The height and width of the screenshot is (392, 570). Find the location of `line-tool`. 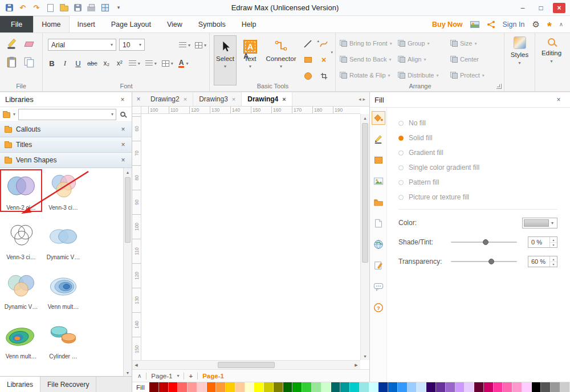

line-tool is located at coordinates (308, 44).